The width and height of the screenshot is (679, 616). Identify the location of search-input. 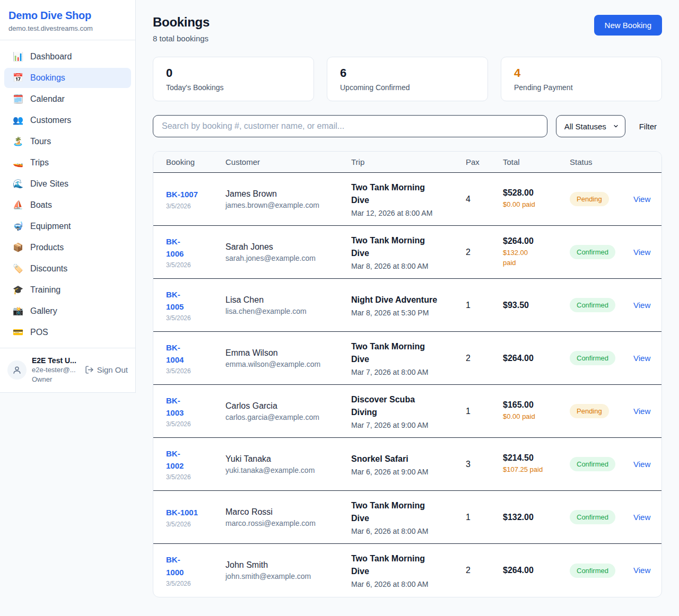
(350, 126).